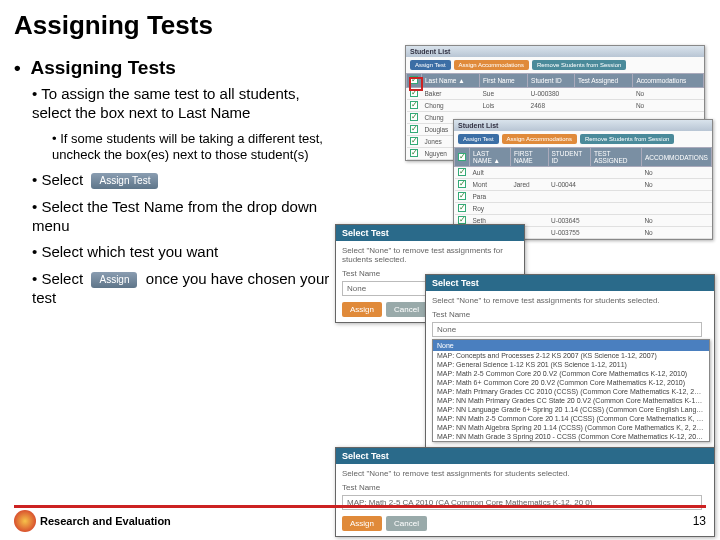 The height and width of the screenshot is (540, 720). I want to click on table-row: MontJaredU-00044No, so click(584, 185).